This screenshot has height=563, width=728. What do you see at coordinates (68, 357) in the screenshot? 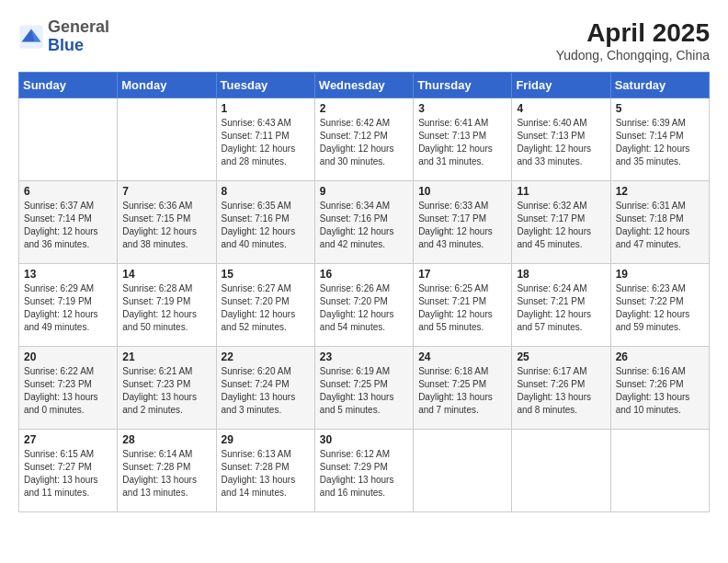
I see `day-number: 20` at bounding box center [68, 357].